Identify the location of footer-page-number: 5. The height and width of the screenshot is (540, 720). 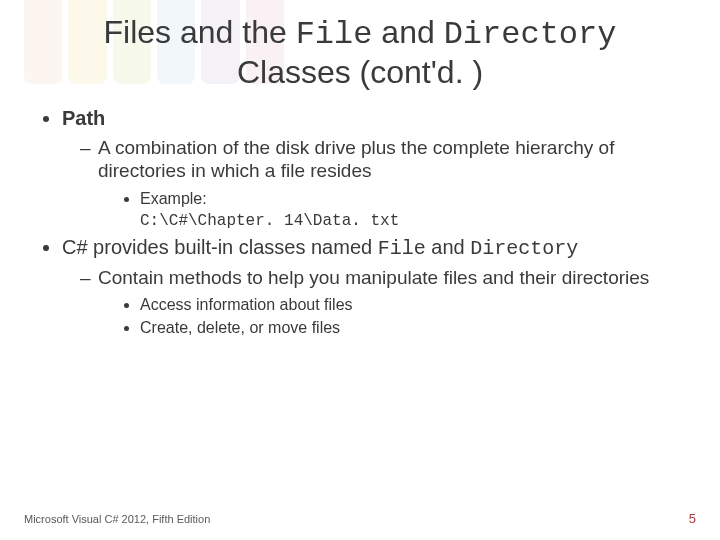
(692, 518).